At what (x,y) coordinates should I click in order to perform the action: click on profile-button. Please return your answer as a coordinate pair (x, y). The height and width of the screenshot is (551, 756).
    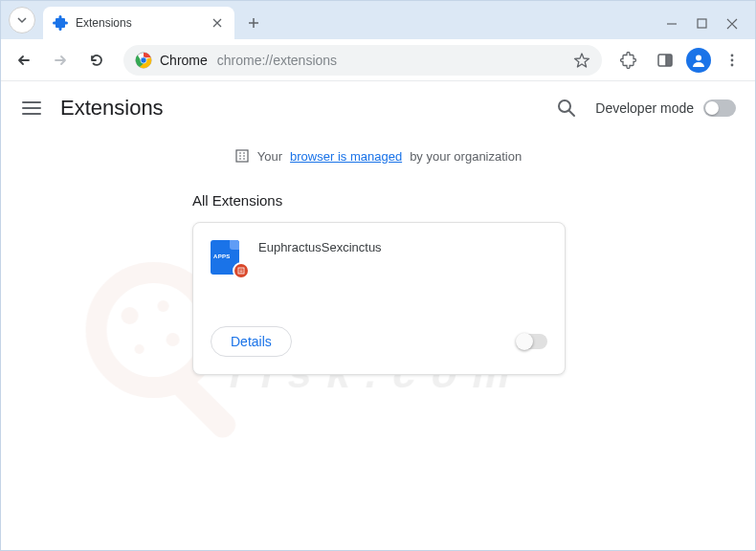
    Looking at the image, I should click on (699, 60).